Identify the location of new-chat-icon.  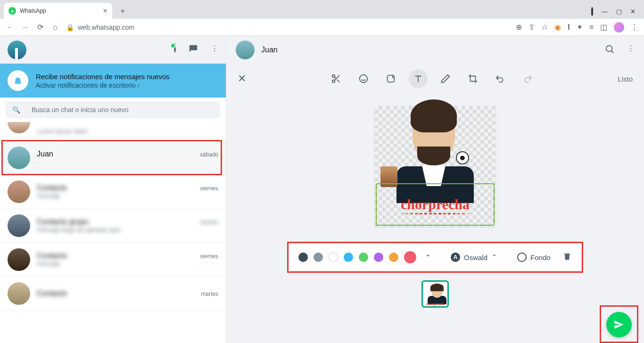
(193, 50).